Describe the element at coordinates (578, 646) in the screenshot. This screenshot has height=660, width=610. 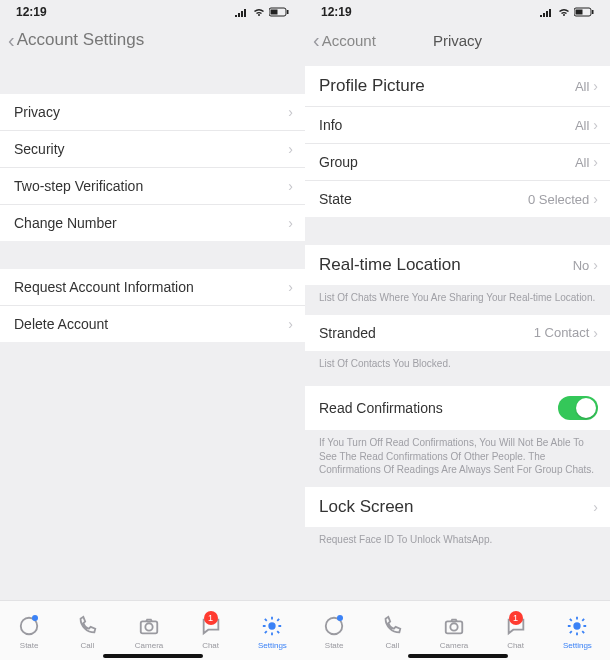
I see `tab-label: Settings` at that location.